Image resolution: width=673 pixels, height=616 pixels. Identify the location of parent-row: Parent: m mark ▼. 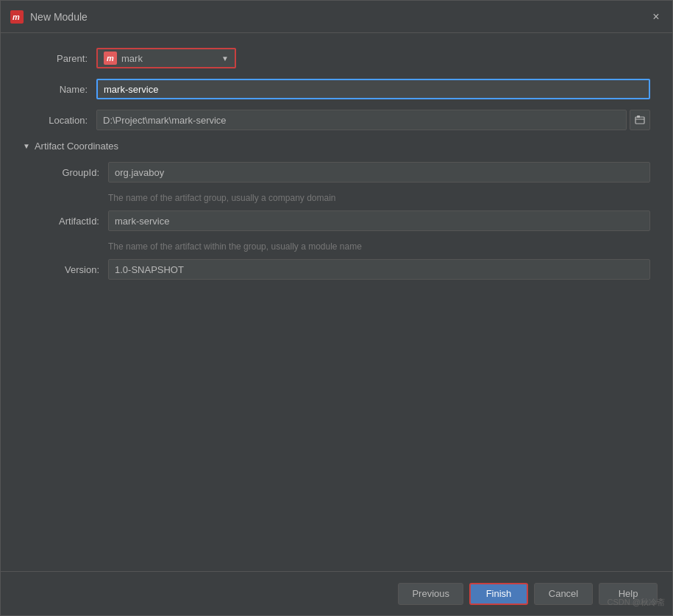
(337, 58).